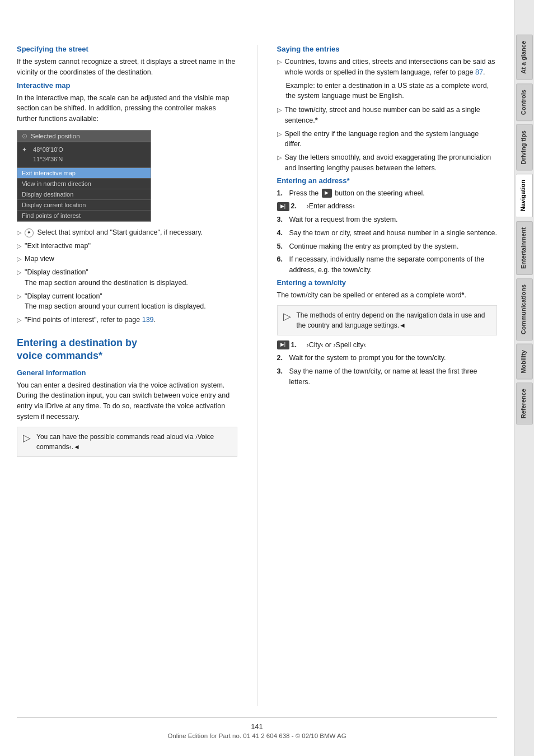 The width and height of the screenshot is (534, 756). I want to click on town-info-triangle-icon: ▷, so click(287, 317).